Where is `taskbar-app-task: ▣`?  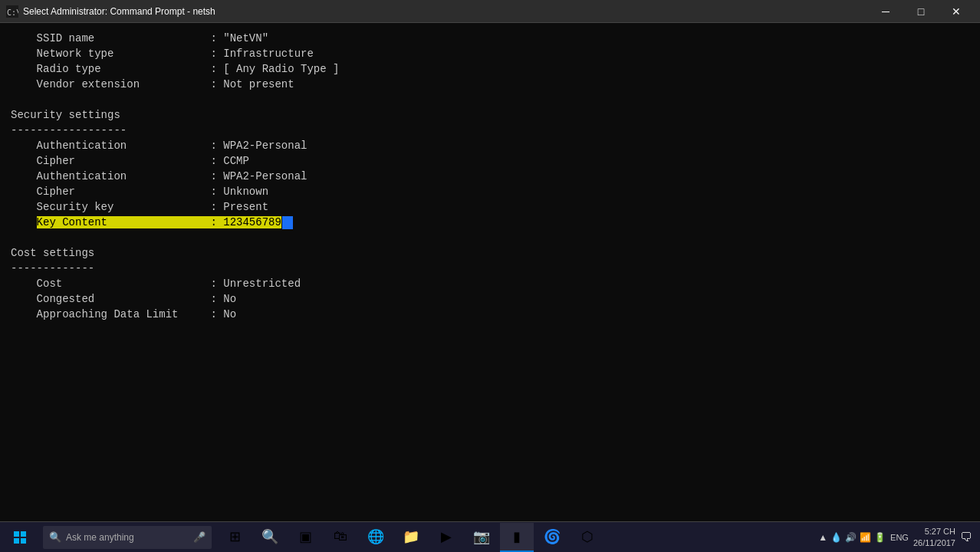
taskbar-app-task: ▣ is located at coordinates (305, 537).